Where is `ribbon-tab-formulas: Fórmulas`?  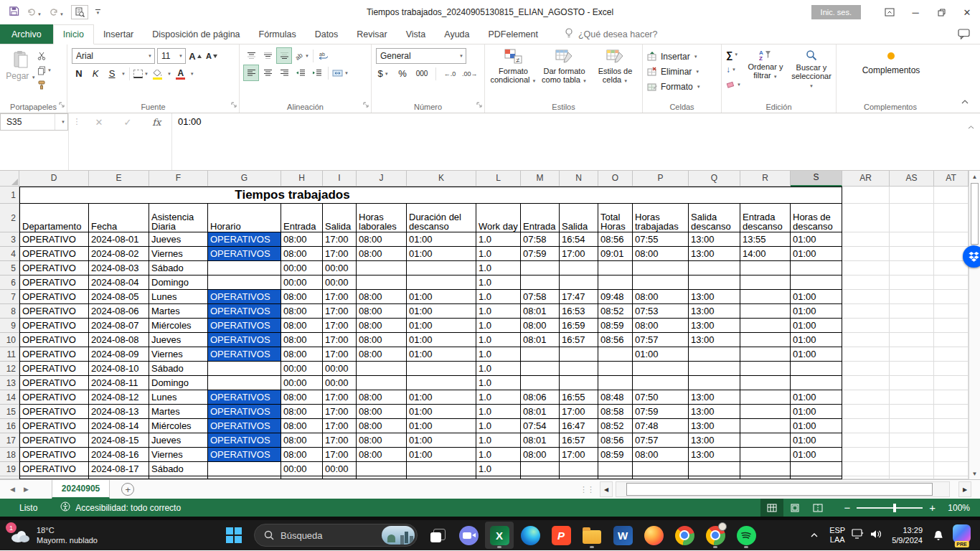 ribbon-tab-formulas: Fórmulas is located at coordinates (278, 34).